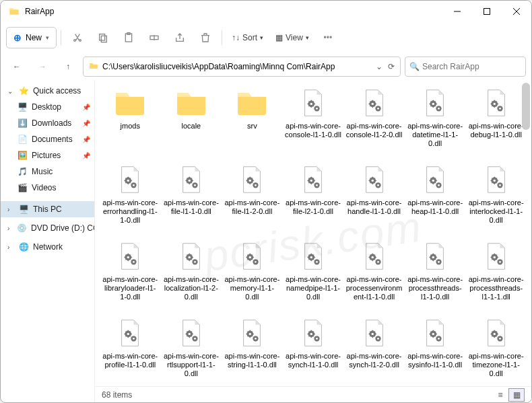 The width and height of the screenshot is (532, 403). What do you see at coordinates (48, 241) in the screenshot?
I see `navigation-pane: ⌄⭐Quick access 🖥️Desktop📌 ⬇️Downloads📌 📄…` at bounding box center [48, 241].